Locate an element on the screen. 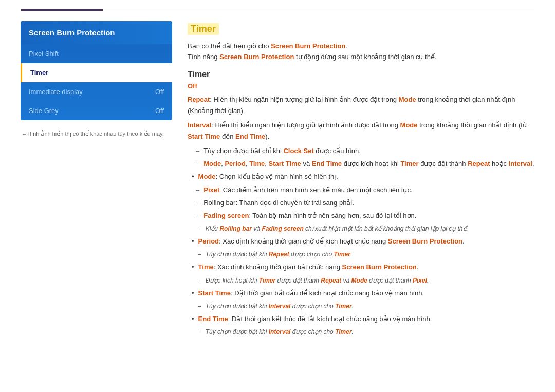 The image size is (555, 392). note-time-text: Được kích hoạt khi Timer được đặt thành … is located at coordinates (318, 281).